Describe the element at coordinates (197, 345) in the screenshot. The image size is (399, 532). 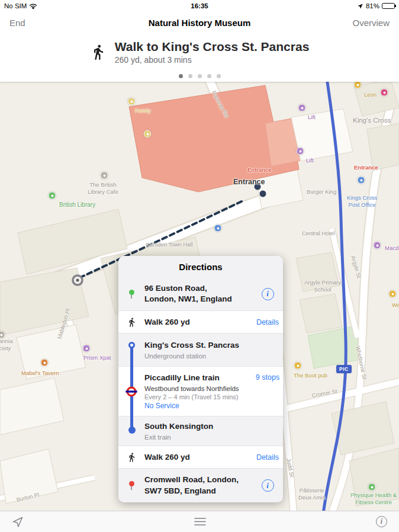
I see `board-station-name: King's Cross St. Pancras` at that location.